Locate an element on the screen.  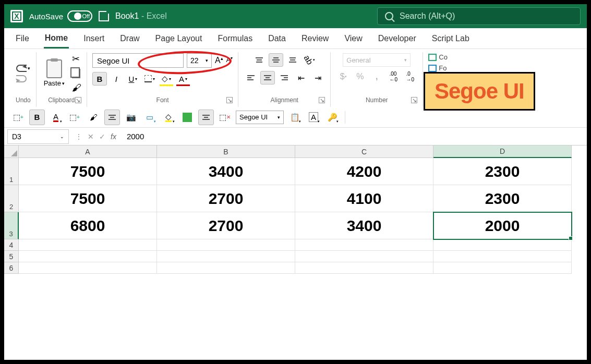
row-header-2: 2 is located at coordinates (11, 199).